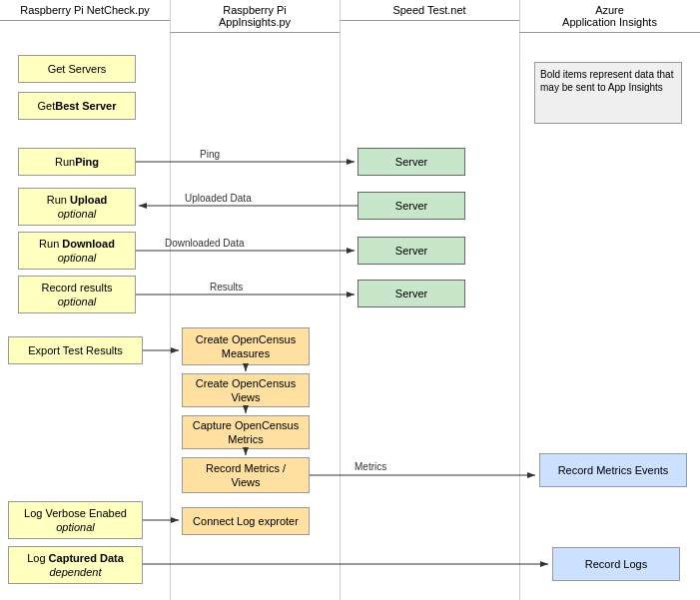 The height and width of the screenshot is (600, 700). Describe the element at coordinates (85, 10) in the screenshot. I see `col1-header: Raspberry Pi NetCheck.py` at that location.